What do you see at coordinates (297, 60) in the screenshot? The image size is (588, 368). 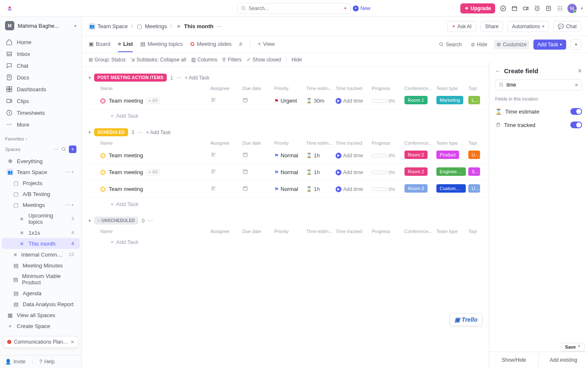 I see `hide-filters-button: Hide` at bounding box center [297, 60].